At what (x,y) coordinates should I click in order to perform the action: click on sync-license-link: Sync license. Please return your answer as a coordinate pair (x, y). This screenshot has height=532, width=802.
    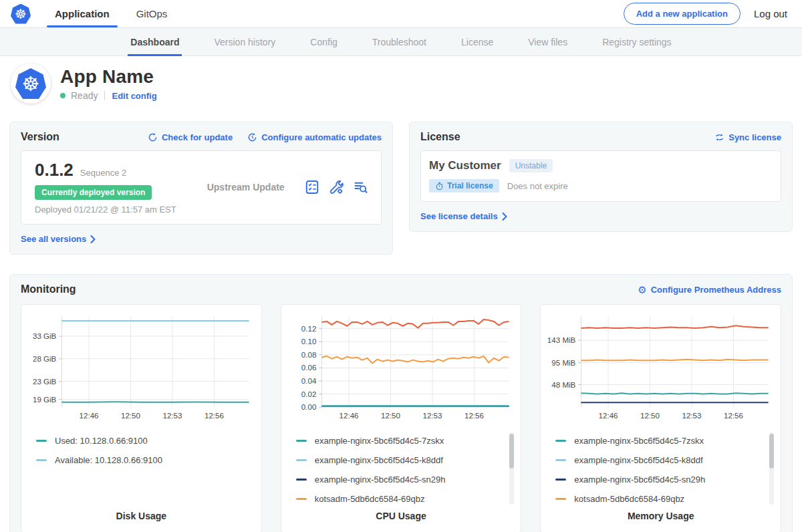
    Looking at the image, I should click on (748, 138).